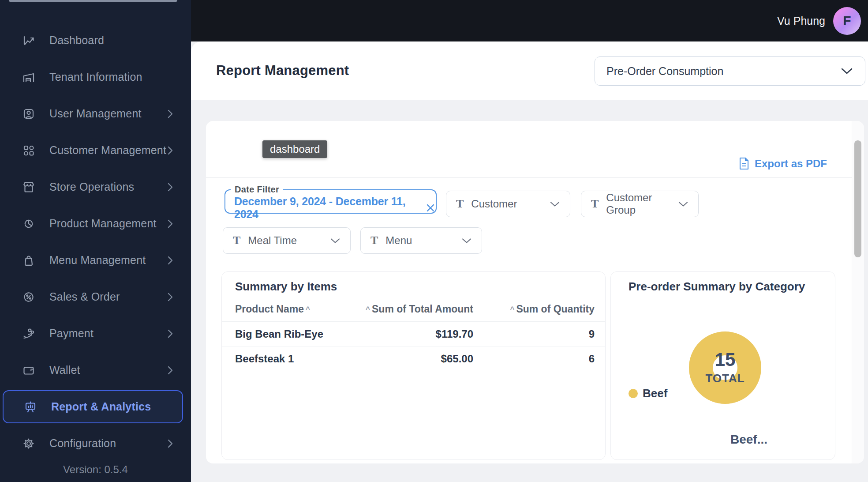  What do you see at coordinates (29, 114) in the screenshot?
I see `user-badge-icon` at bounding box center [29, 114].